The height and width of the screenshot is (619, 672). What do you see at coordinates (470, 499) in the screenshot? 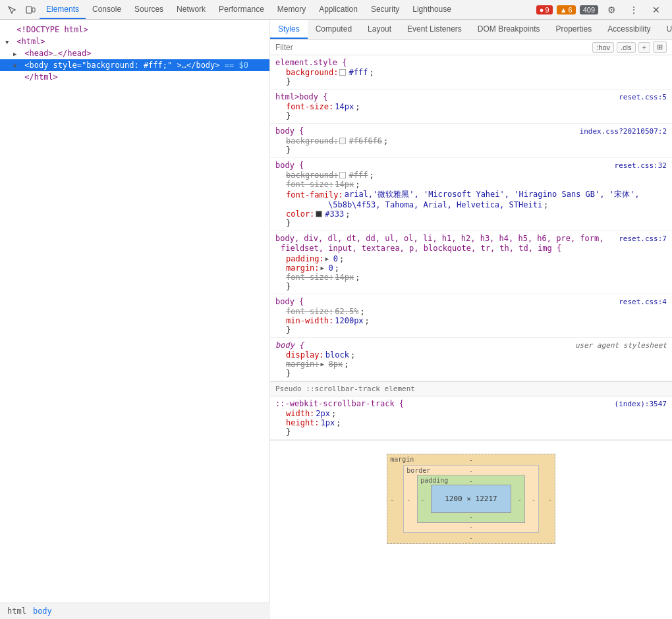
I see `box-model: margin - - - - border - - - - padding` at bounding box center [470, 499].